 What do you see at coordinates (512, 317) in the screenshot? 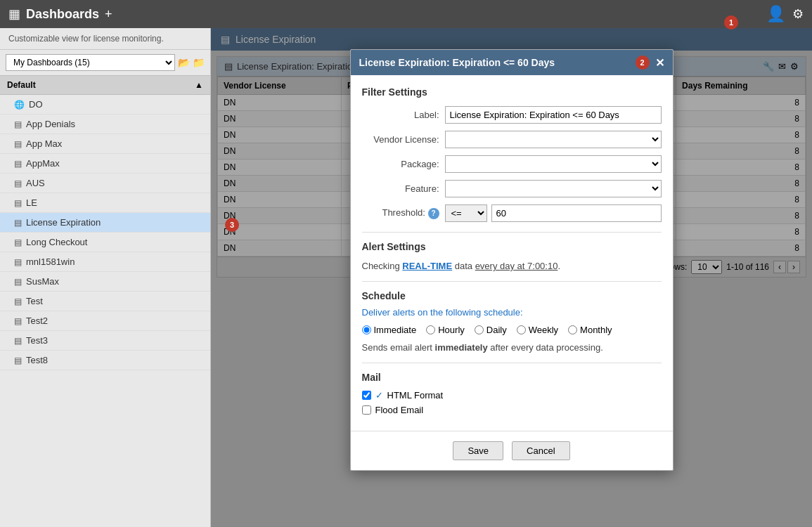
I see `schedule-section: Schedule Deliver alerts on the following…` at bounding box center [512, 317].